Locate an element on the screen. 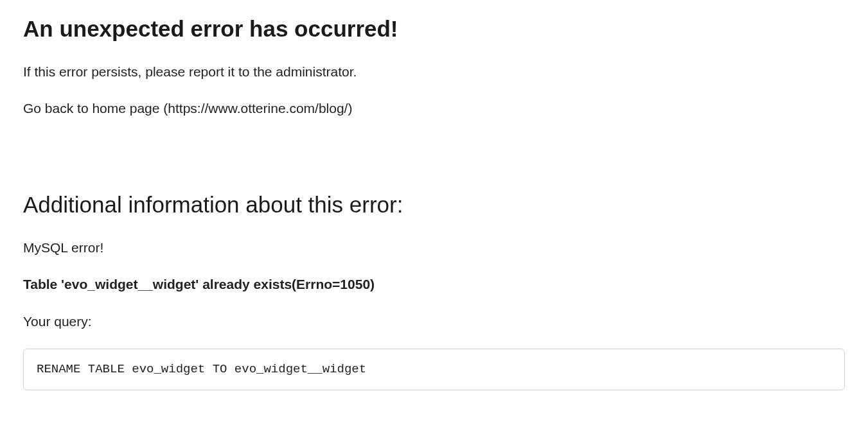  additional-info-heading: Additional information about this error: is located at coordinates (434, 204).